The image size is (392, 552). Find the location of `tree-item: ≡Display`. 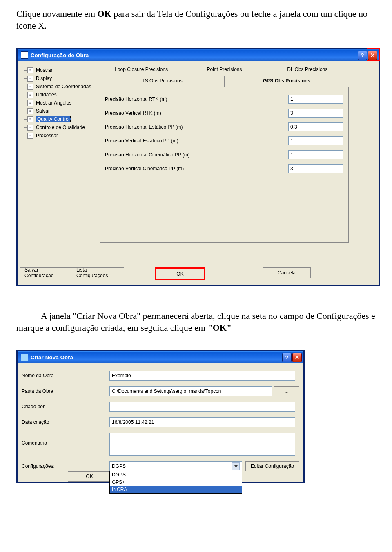

tree-item: ≡Display is located at coordinates (60, 78).